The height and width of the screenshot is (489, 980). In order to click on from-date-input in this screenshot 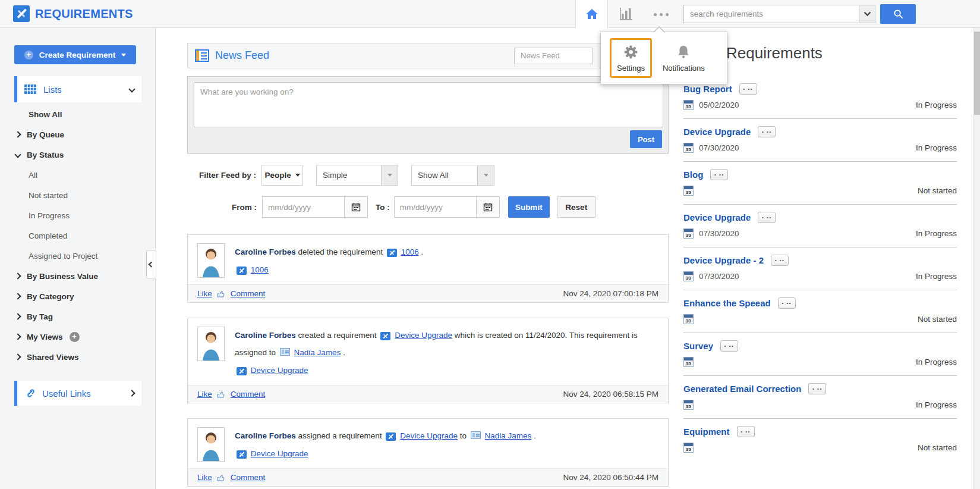, I will do `click(303, 207)`.